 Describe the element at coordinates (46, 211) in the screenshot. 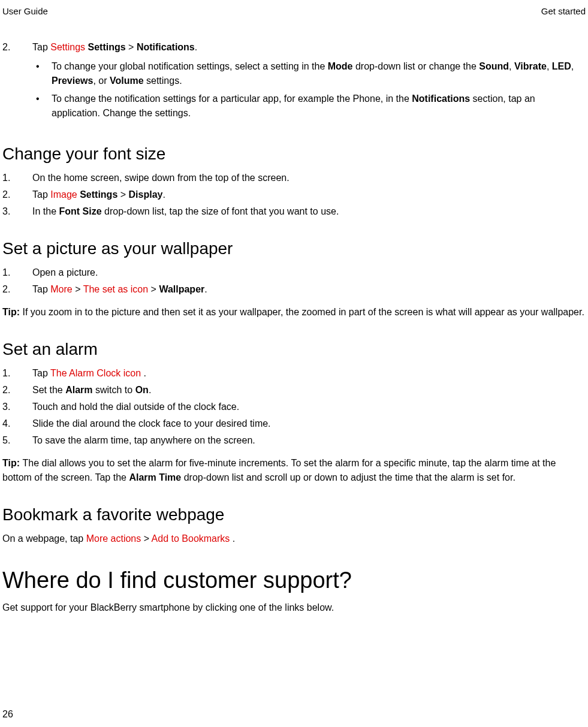

I see `text: In the` at that location.